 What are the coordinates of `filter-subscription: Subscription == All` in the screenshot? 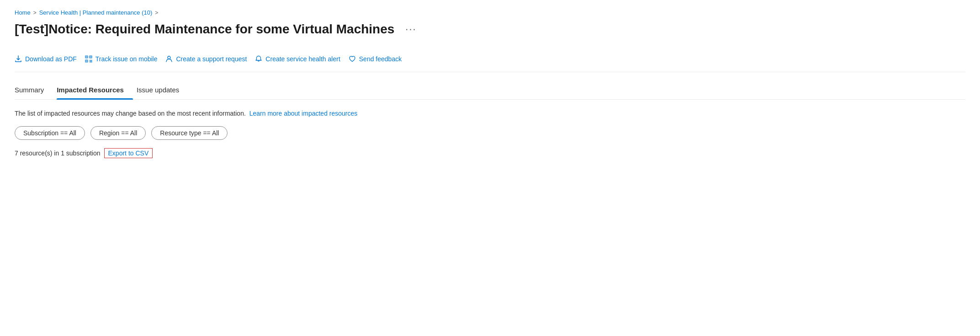 It's located at (50, 133).